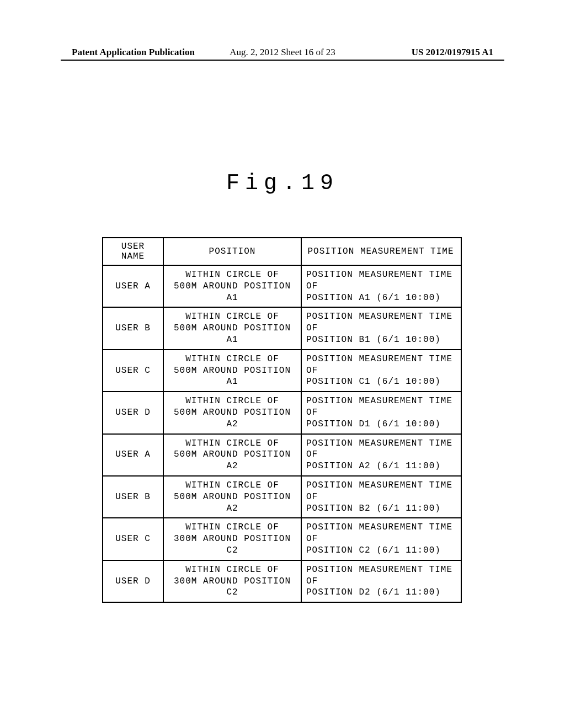  Describe the element at coordinates (134, 52) in the screenshot. I see `header-publication-label: Patent Application Publication` at that location.